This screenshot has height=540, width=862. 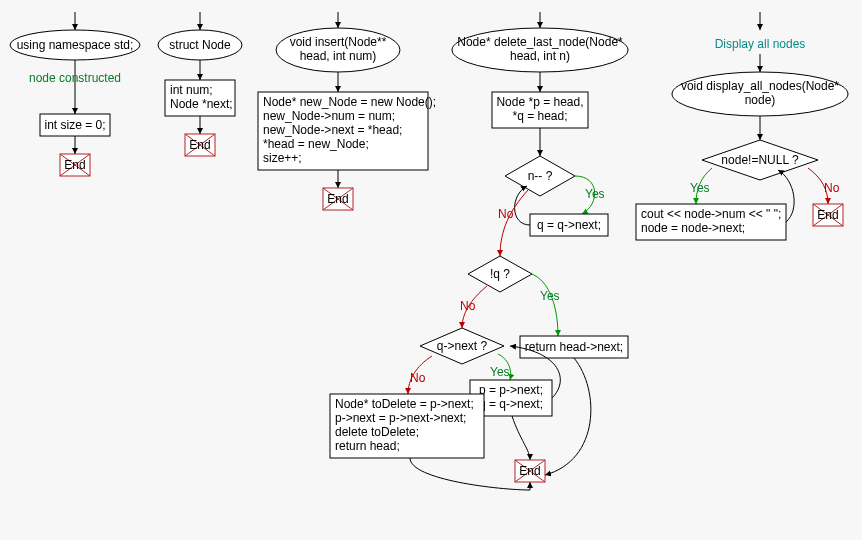 What do you see at coordinates (200, 84) in the screenshot?
I see `flow-struct-node: struct Node int num; Node *next; End` at bounding box center [200, 84].